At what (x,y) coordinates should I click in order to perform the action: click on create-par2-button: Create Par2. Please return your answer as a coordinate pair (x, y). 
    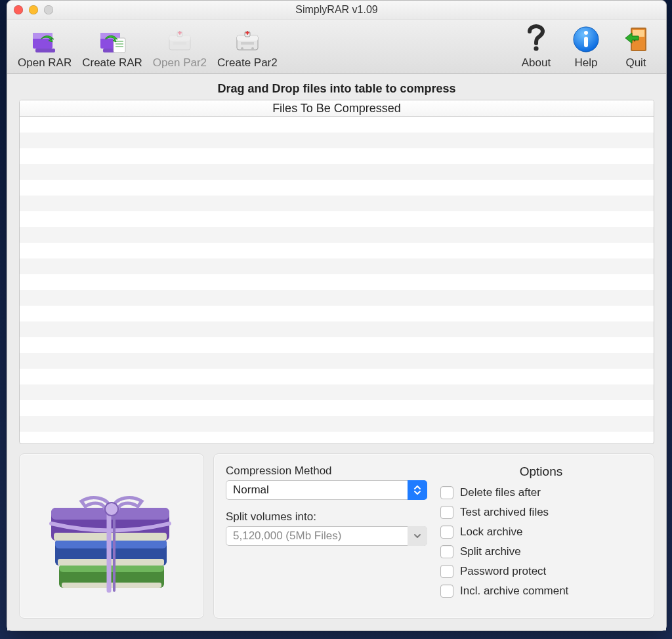
    Looking at the image, I should click on (247, 47).